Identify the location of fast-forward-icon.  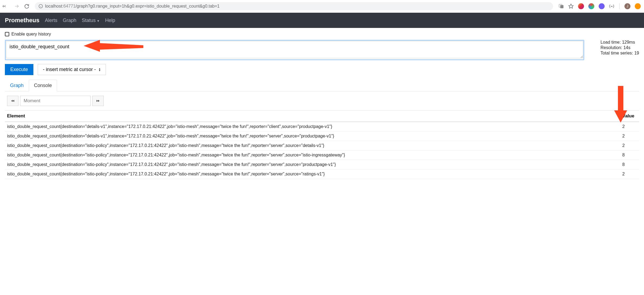
(98, 101).